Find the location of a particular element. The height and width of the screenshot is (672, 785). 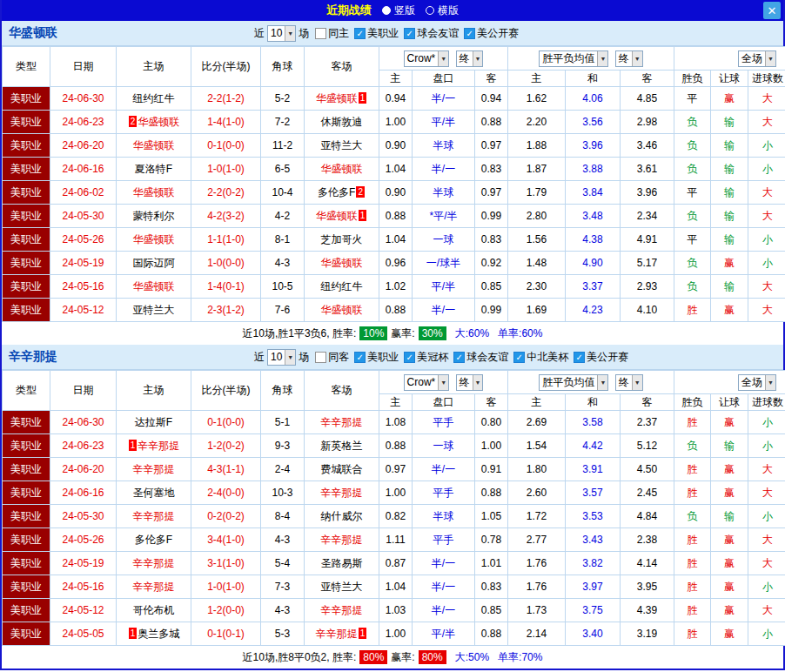

europe-draw-odds: 4.23 is located at coordinates (594, 310).